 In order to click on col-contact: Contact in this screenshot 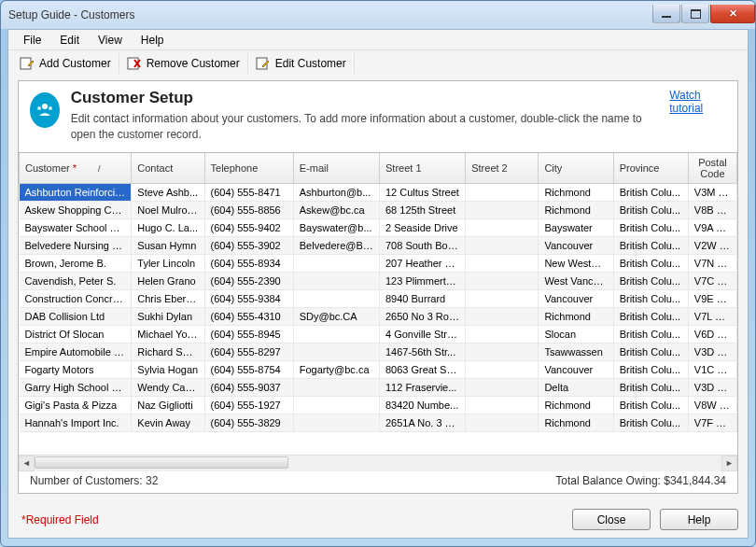, I will do `click(168, 168)`.